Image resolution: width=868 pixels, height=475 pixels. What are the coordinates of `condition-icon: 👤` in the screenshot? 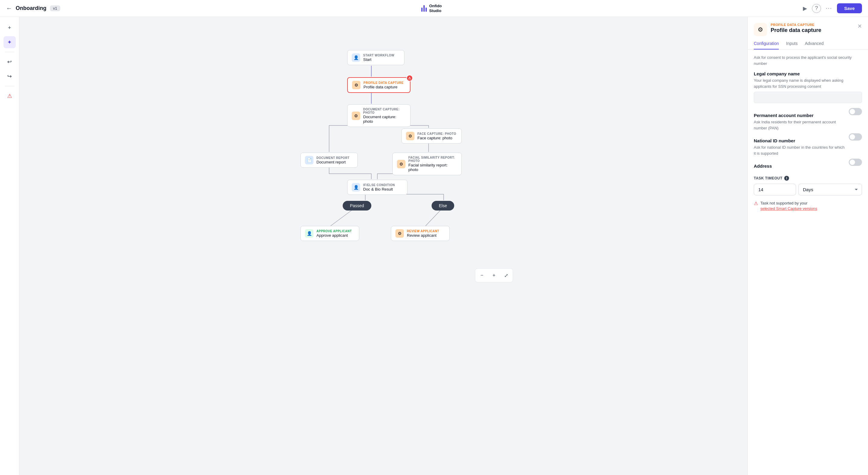 It's located at (356, 187).